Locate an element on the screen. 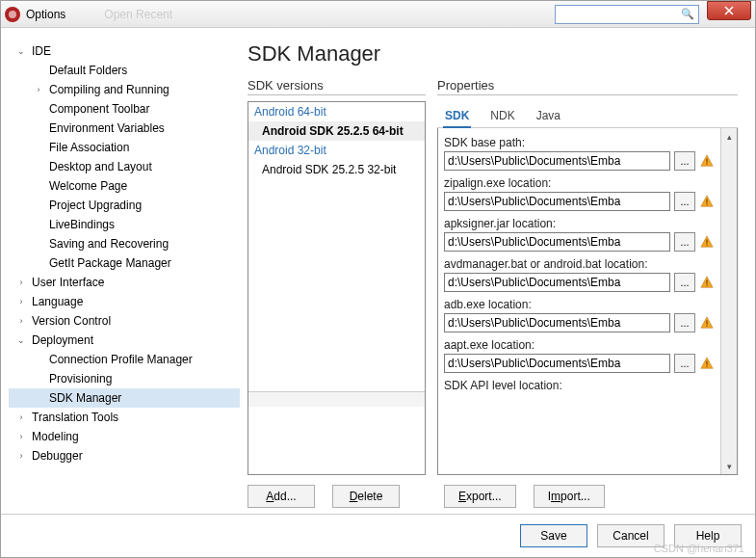 The width and height of the screenshot is (756, 558). tree-item-deployment: ⌄Deployment is located at coordinates (124, 340).